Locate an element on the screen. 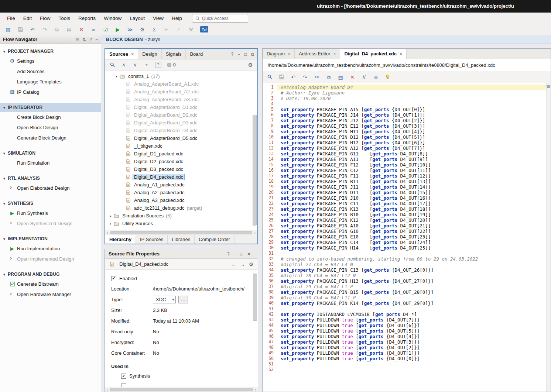 This screenshot has height=392, width=551. tree-file-analog-adapterboard-a3-xdc: Analog_AdapterBoard_A3.xdc is located at coordinates (181, 100).